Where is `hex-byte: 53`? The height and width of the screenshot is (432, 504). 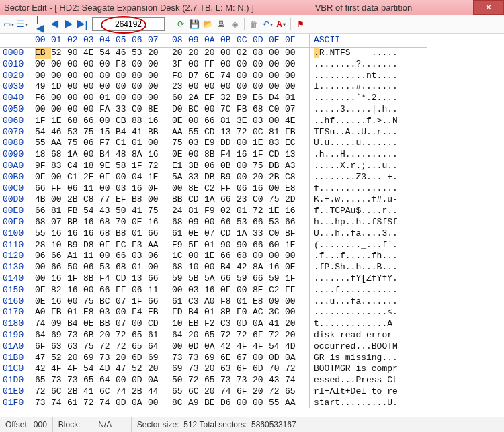 hex-byte: 53 is located at coordinates (245, 223).